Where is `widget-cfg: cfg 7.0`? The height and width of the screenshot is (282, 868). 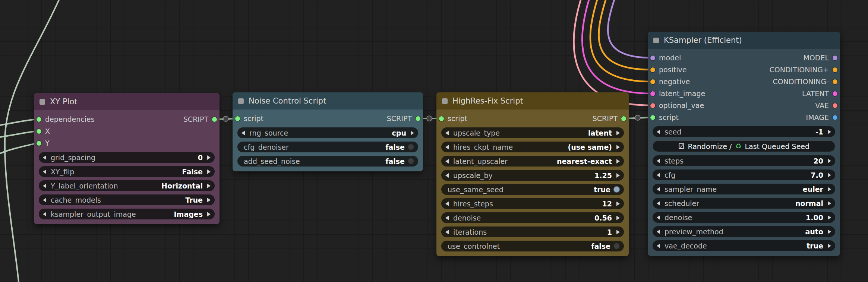
widget-cfg: cfg 7.0 is located at coordinates (744, 175).